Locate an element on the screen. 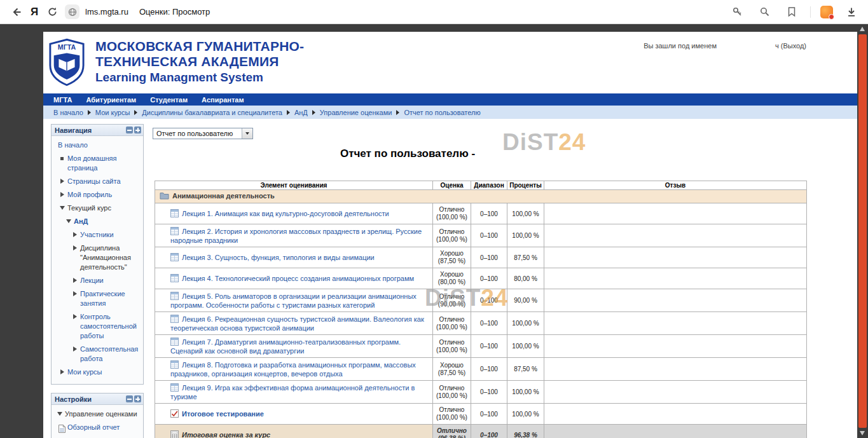 Image resolution: width=868 pixels, height=438 pixels. grade-percent: 96,38 % is located at coordinates (526, 431).